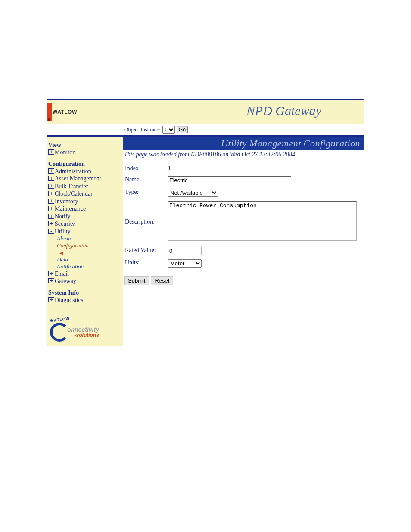 This screenshot has height=532, width=411. What do you see at coordinates (244, 156) in the screenshot?
I see `loaded-line: This page was loaded from NDP000106 on W…` at bounding box center [244, 156].